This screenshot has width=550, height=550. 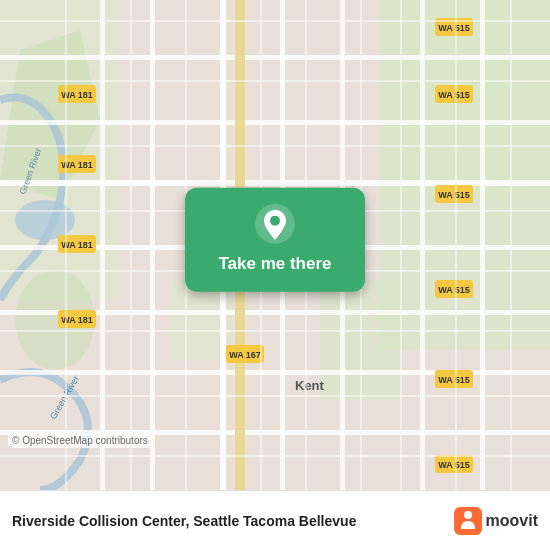 What do you see at coordinates (274, 264) in the screenshot?
I see `take-me-there-label: Take me there` at bounding box center [274, 264].